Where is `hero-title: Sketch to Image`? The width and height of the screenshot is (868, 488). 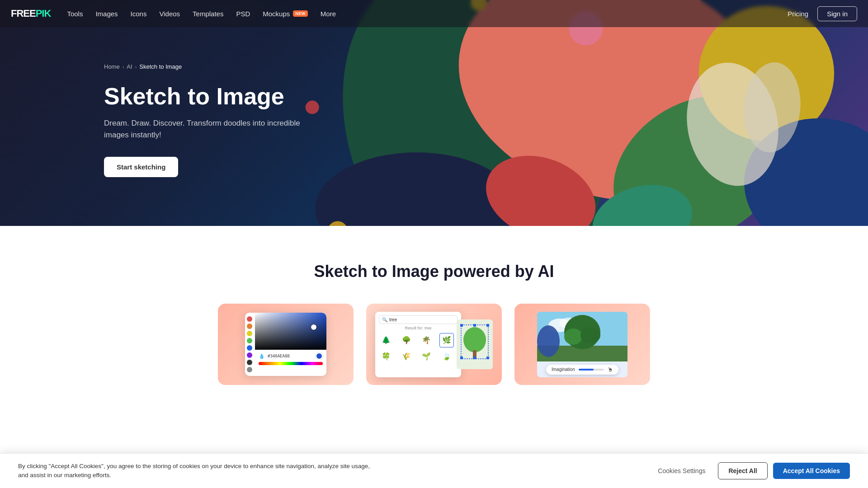 hero-title: Sketch to Image is located at coordinates (486, 97).